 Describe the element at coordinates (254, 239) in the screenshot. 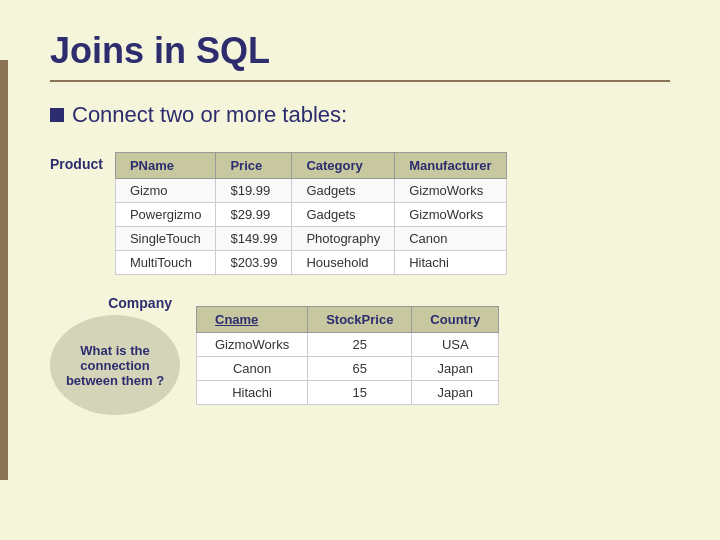

I see `table-cell: $149.99` at that location.